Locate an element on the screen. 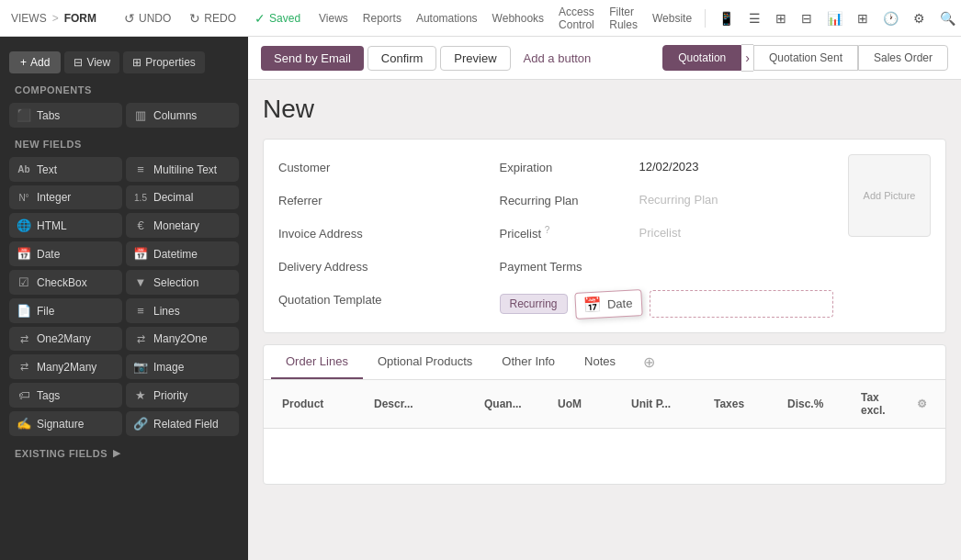  mobile-icon: 📱 is located at coordinates (726, 18).